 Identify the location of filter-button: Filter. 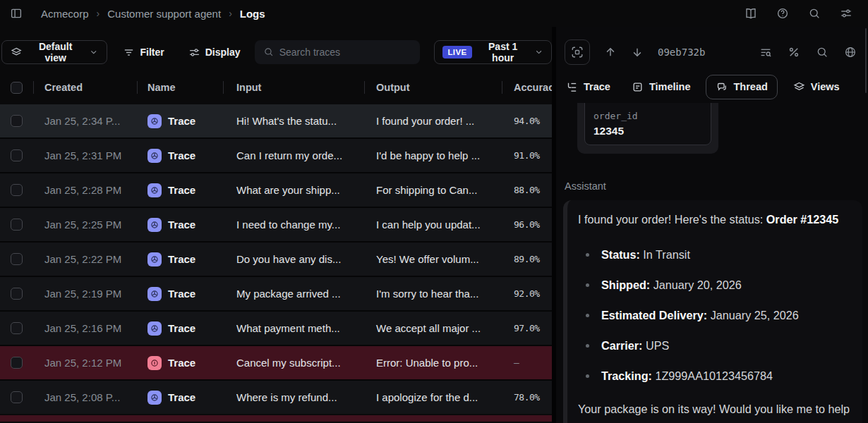
(143, 52).